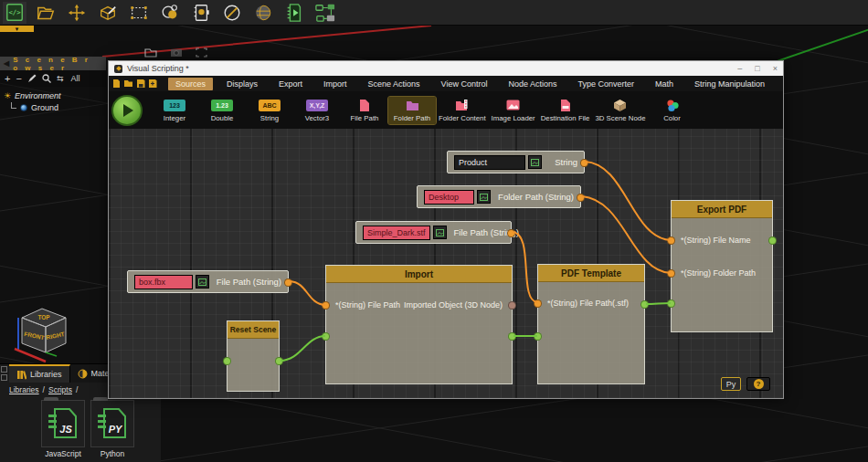 Image resolution: width=868 pixels, height=462 pixels. What do you see at coordinates (365, 110) in the screenshot?
I see `palette-item-file-path: File Path` at bounding box center [365, 110].